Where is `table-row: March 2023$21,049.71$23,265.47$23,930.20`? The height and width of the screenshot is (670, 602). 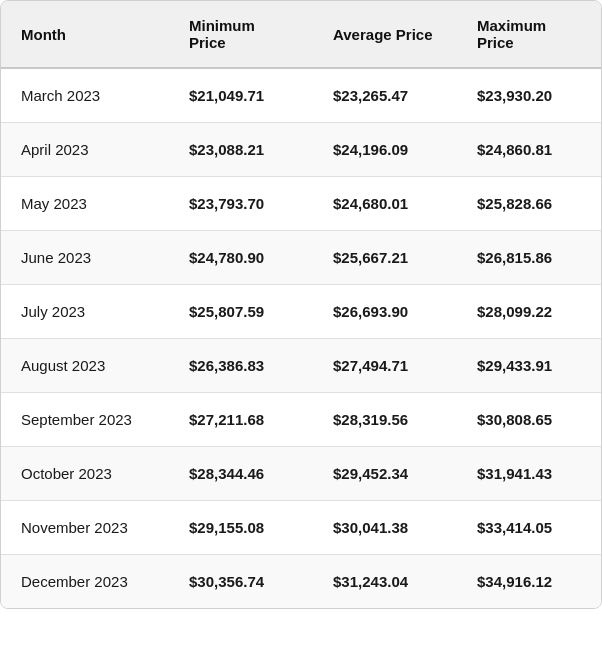
table-row: March 2023$21,049.71$23,265.47$23,930.20 is located at coordinates (301, 96).